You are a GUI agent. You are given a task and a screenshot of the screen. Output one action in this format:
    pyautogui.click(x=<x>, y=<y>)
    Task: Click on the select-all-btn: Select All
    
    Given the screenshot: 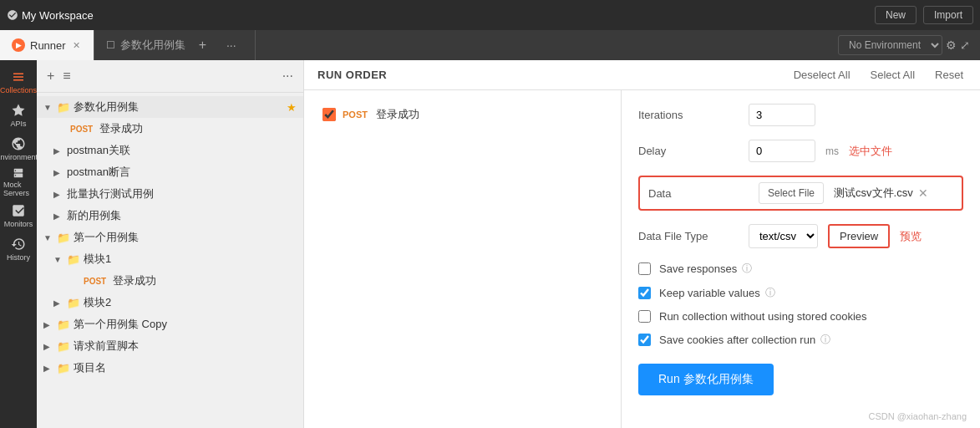 What is the action you would take?
    pyautogui.click(x=892, y=75)
    